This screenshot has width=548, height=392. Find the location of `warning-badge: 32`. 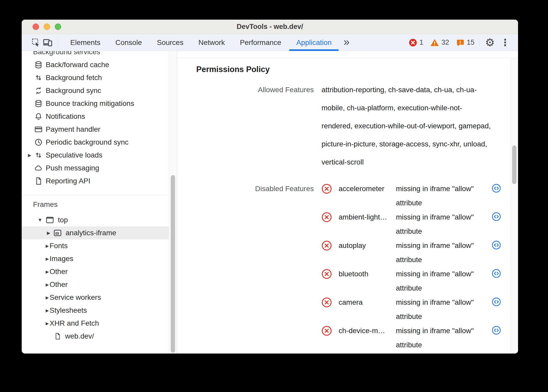

warning-badge: 32 is located at coordinates (440, 43).